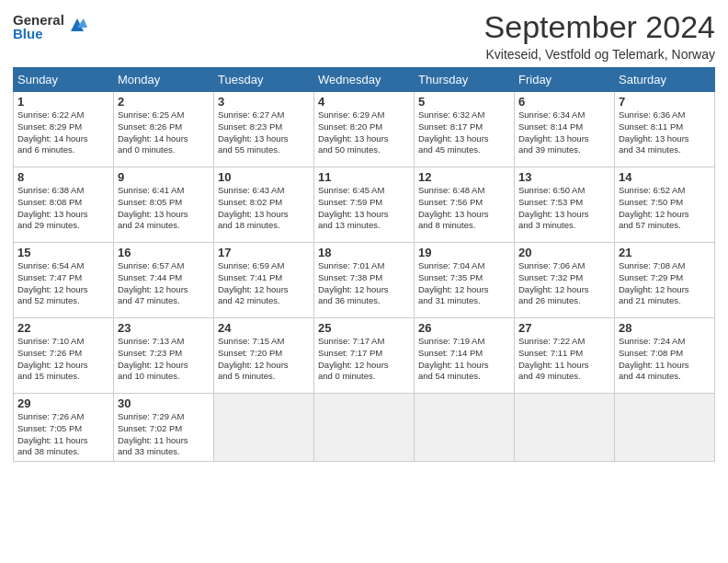 This screenshot has width=728, height=563. Describe the element at coordinates (39, 33) in the screenshot. I see `logo-blue: Blue` at that location.